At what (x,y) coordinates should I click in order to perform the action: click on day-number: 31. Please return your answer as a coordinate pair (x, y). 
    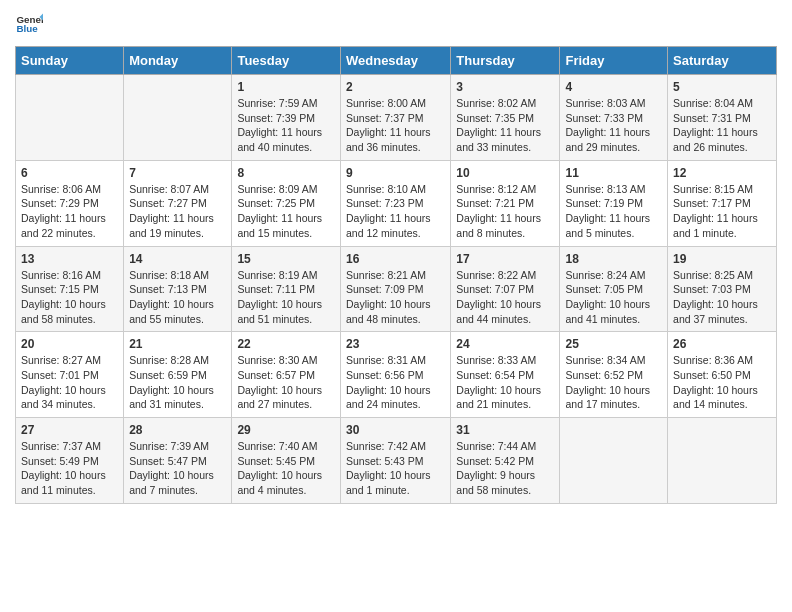
    Looking at the image, I should click on (505, 430).